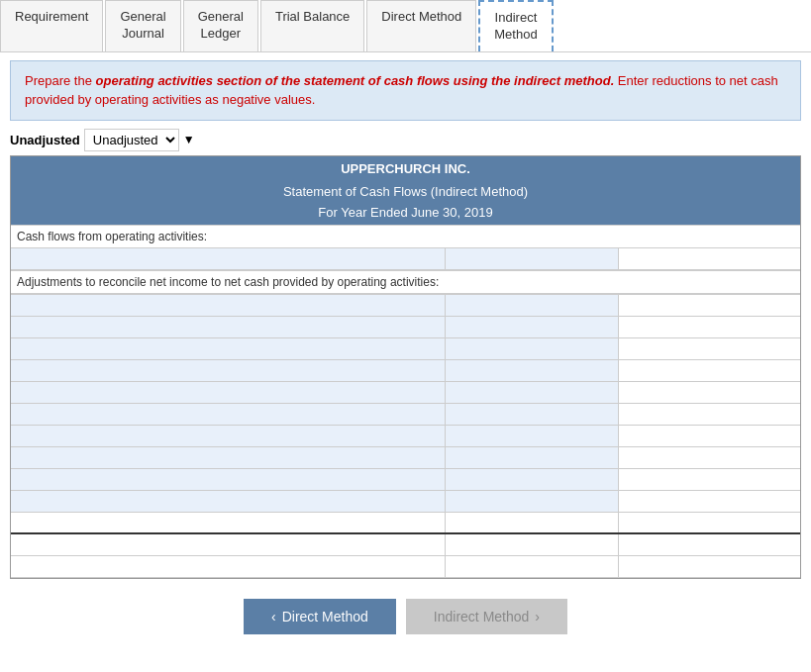 This screenshot has width=811, height=672. What do you see at coordinates (537, 617) in the screenshot?
I see `forward-chevron-icon: ›` at bounding box center [537, 617].